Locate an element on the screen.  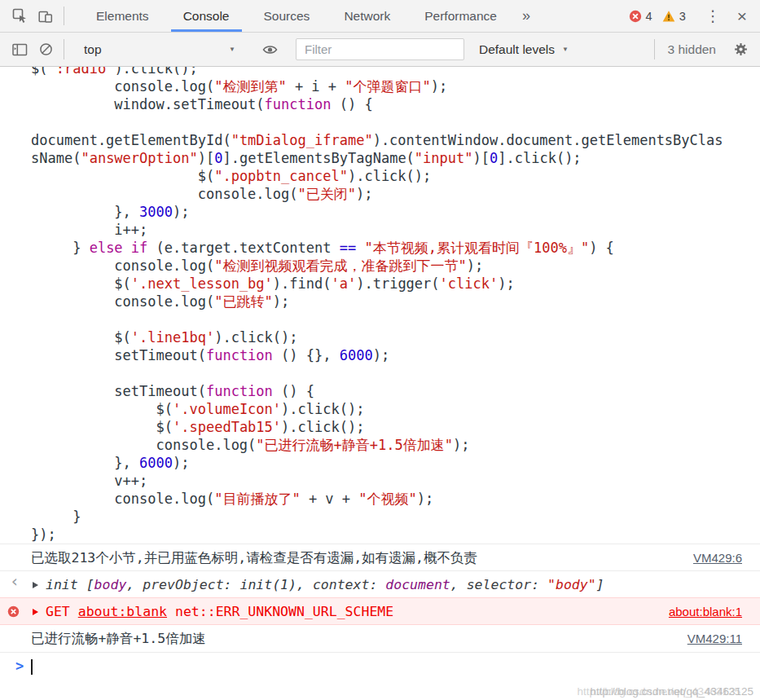
error-url-link: about:blank is located at coordinates (122, 611).